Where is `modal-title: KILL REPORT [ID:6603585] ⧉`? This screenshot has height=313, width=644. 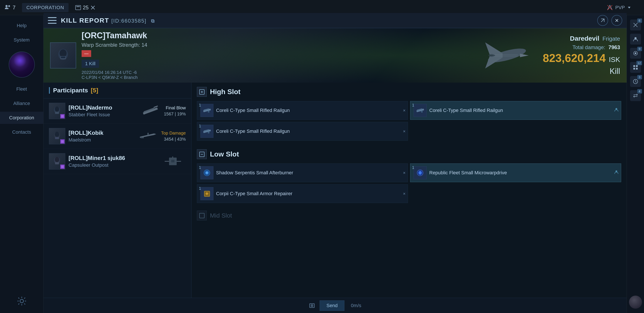 modal-title: KILL REPORT [ID:6603585] ⧉ is located at coordinates (108, 20).